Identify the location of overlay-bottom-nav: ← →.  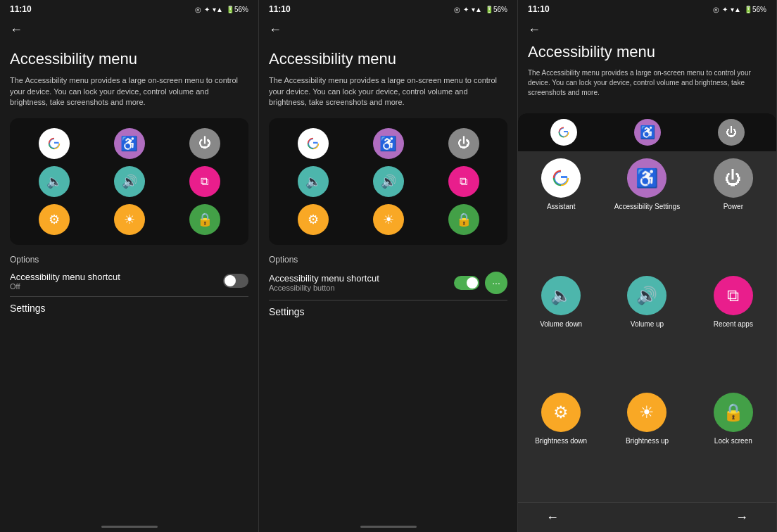
(648, 517).